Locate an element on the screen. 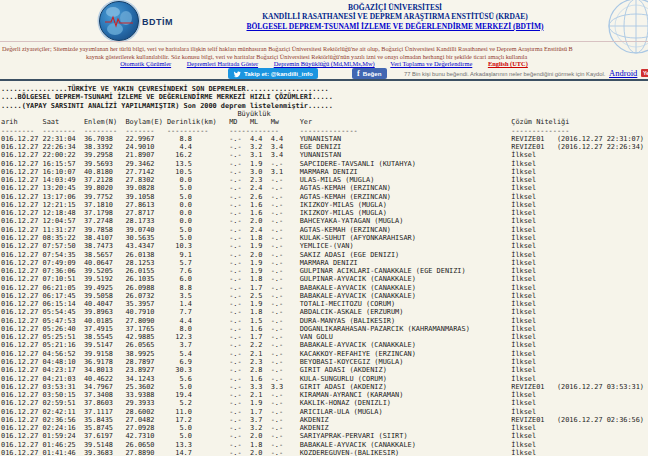 Image resolution: width=648 pixels, height=456 pixels. facebook-like-button: f Beğen is located at coordinates (370, 74).